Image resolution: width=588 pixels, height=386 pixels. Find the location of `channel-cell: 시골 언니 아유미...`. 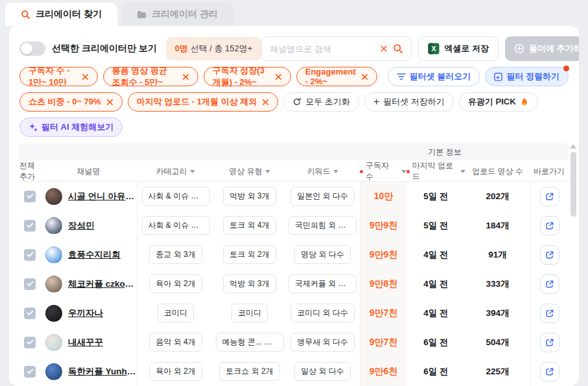

channel-cell: 시골 언니 아유미... is located at coordinates (88, 196).